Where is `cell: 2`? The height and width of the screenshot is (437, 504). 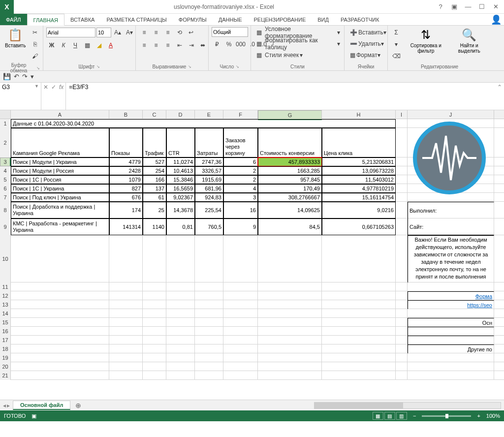 cell: 2 is located at coordinates (241, 180).